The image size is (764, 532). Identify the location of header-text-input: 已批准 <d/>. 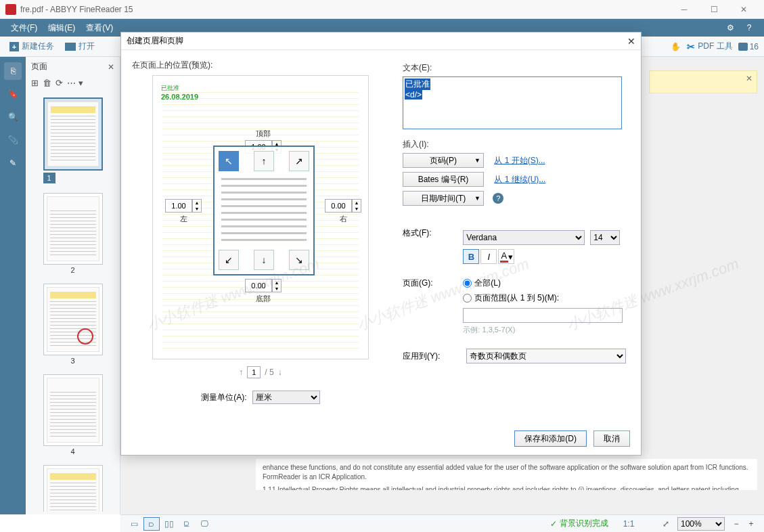
(512, 103).